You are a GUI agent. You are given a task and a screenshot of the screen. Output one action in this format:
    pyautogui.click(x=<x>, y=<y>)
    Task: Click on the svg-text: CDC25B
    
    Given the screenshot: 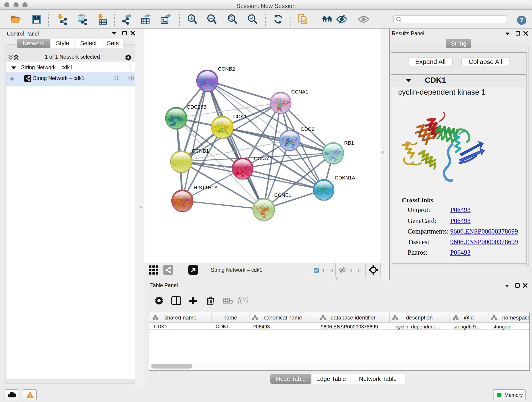 What is the action you would take?
    pyautogui.click(x=197, y=107)
    